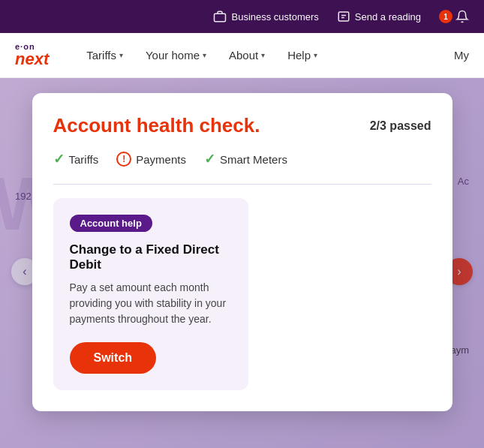  I want to click on modal-divider, so click(242, 185).